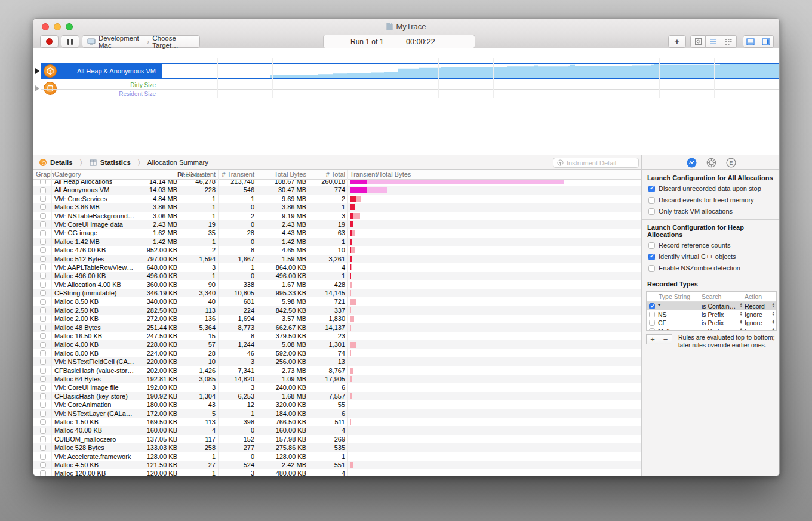 This screenshot has height=521, width=812. I want to click on table-row: Malloc 1.42 MB1.42 MB101.42 MB1, so click(337, 242).